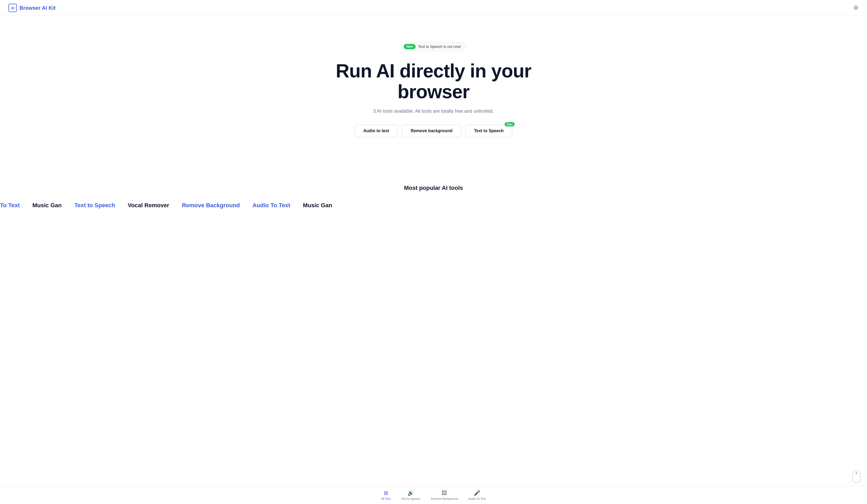 The height and width of the screenshot is (504, 867). Describe the element at coordinates (434, 205) in the screenshot. I see `ticker-container: To Text Music Gan Text to Speech Vocal R…` at that location.